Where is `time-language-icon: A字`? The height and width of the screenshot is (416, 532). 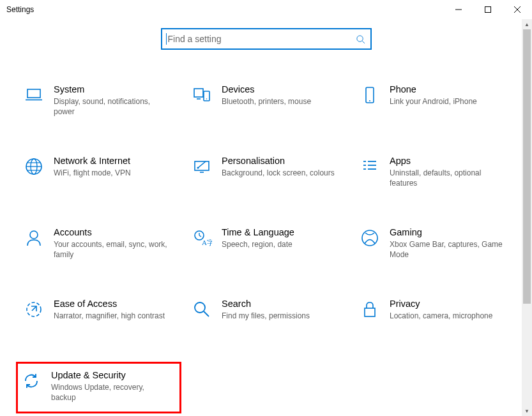
time-language-icon: A字 is located at coordinates (202, 238).